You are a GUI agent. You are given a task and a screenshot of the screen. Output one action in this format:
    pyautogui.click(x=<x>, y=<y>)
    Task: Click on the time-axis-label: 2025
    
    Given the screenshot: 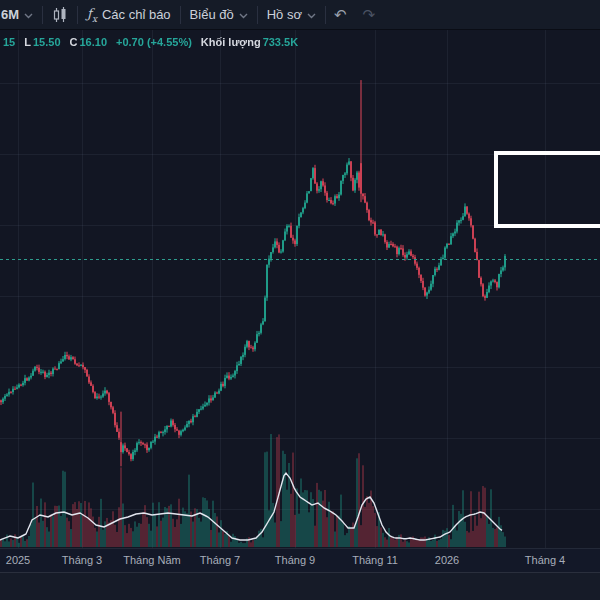 What is the action you would take?
    pyautogui.click(x=18, y=560)
    